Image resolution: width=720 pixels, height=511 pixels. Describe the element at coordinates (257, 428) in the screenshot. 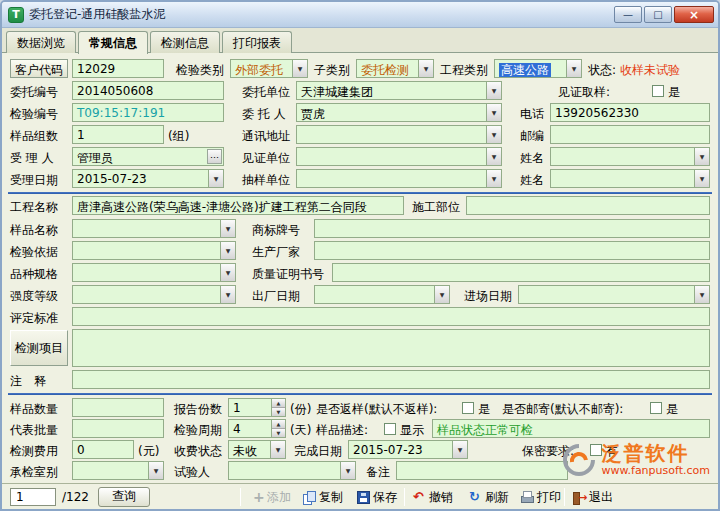

I see `inspection-cycle-stepper: 4` at that location.